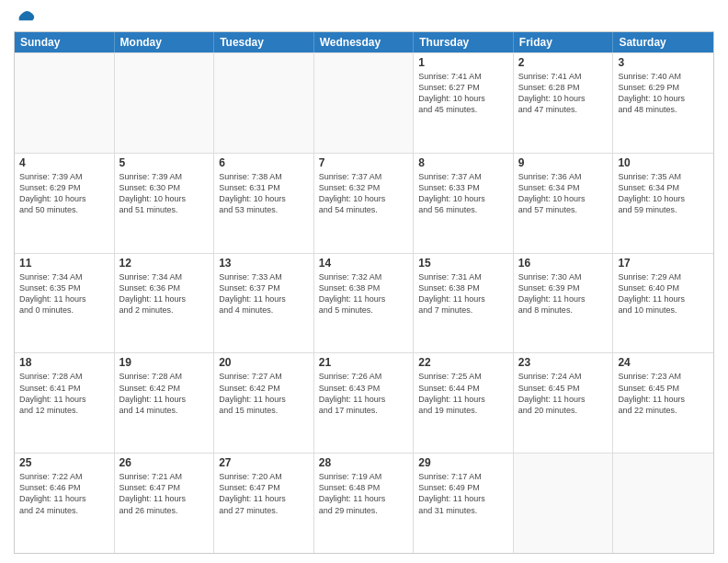 This screenshot has height=563, width=728. Describe the element at coordinates (165, 193) in the screenshot. I see `day-info: Sunrise: 7:39 AM Sunset: 6:30 PM Dayligh…` at that location.